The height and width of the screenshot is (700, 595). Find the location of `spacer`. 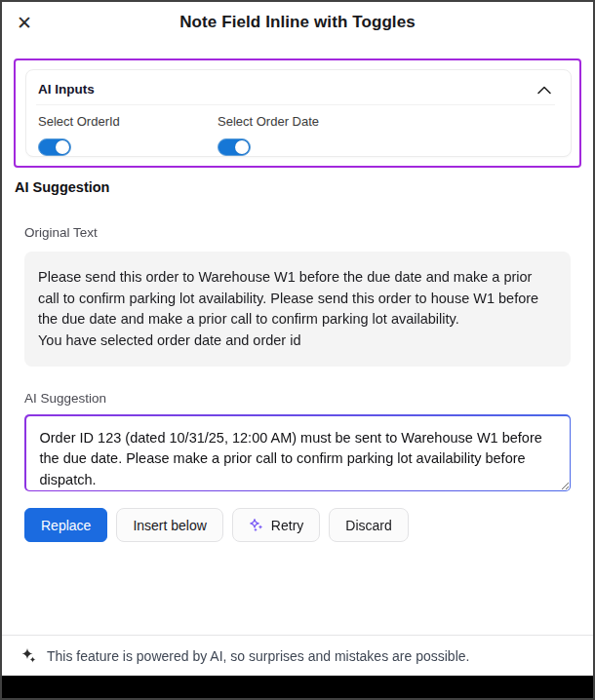

spacer is located at coordinates (298, 589).